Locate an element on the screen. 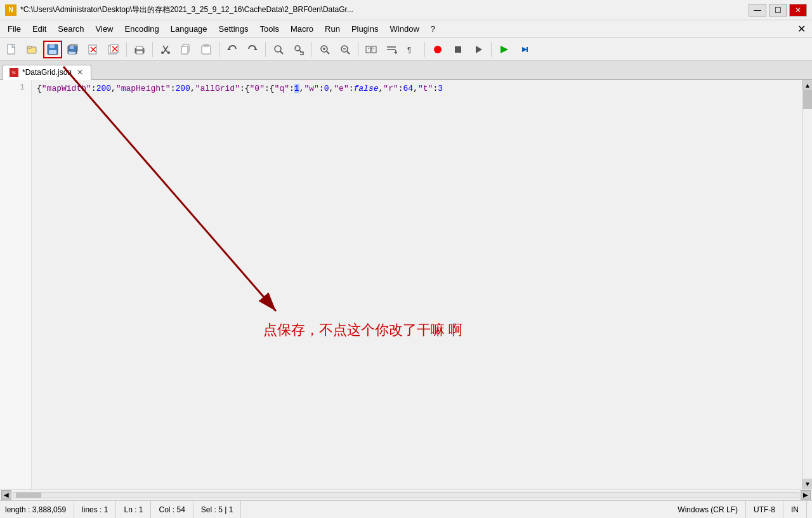  scroll-thumb-v is located at coordinates (808, 100).